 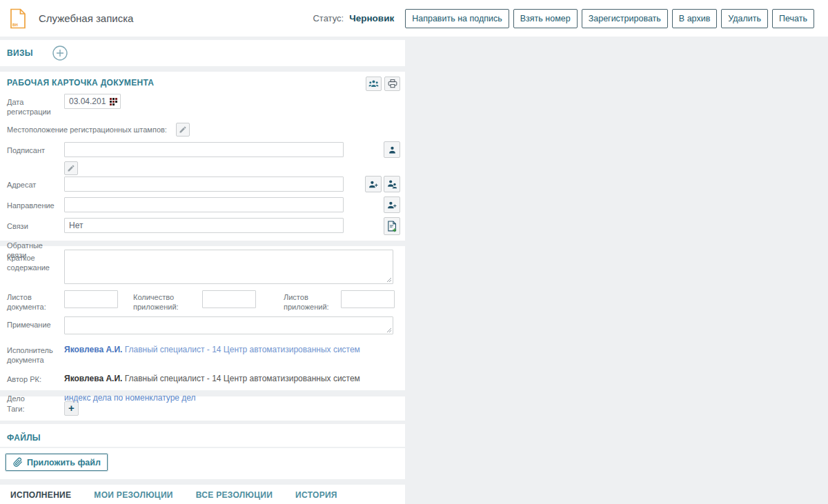 I want to click on add-direction-button, so click(x=392, y=205).